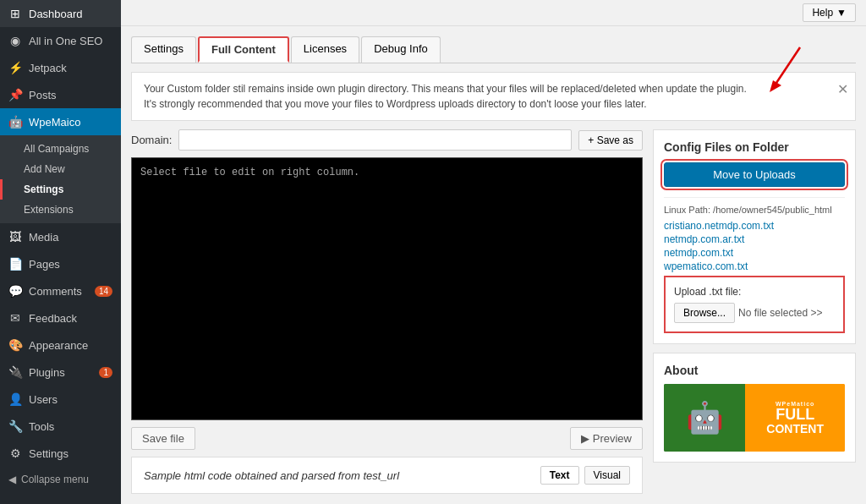  What do you see at coordinates (754, 313) in the screenshot?
I see `upload-row: Browse... No file selected >>` at bounding box center [754, 313].